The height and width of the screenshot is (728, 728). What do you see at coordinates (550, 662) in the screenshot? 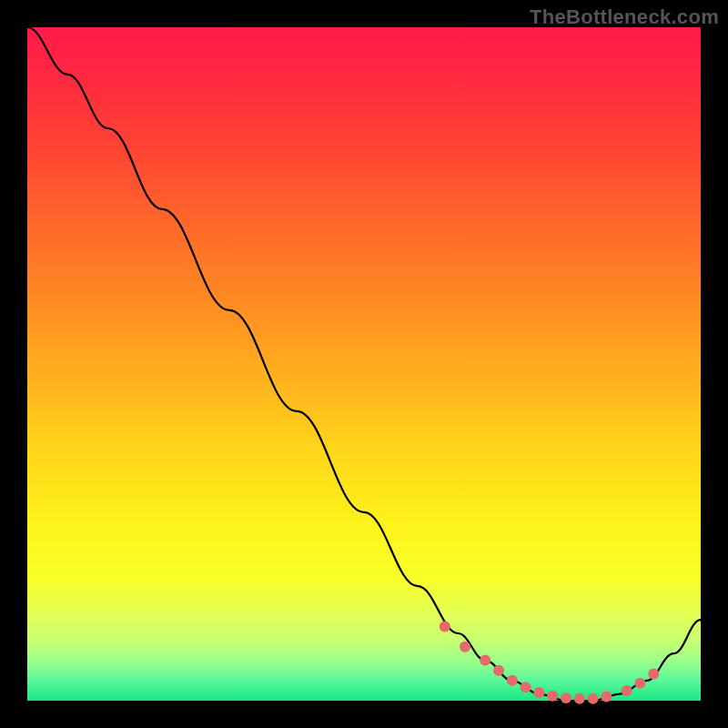
I see `highlight-dots` at bounding box center [550, 662].